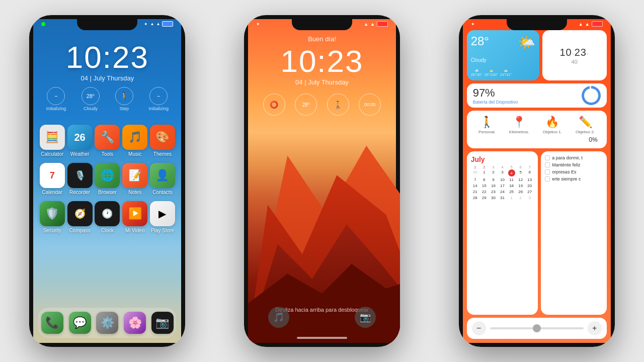 The image size is (644, 362). What do you see at coordinates (135, 217) in the screenshot?
I see `app-mivideo: ▶️ Mi Video` at bounding box center [135, 217].